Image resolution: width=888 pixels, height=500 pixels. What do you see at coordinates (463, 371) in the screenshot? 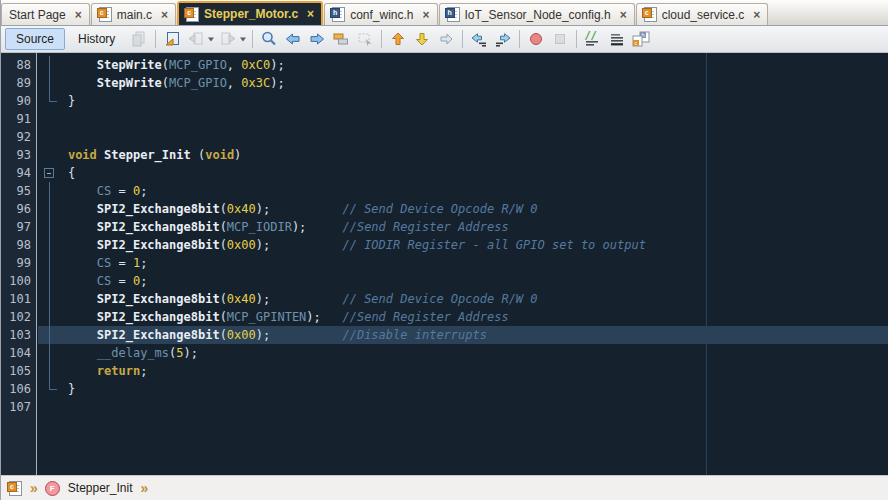
I see `code-line-105: return;` at bounding box center [463, 371].